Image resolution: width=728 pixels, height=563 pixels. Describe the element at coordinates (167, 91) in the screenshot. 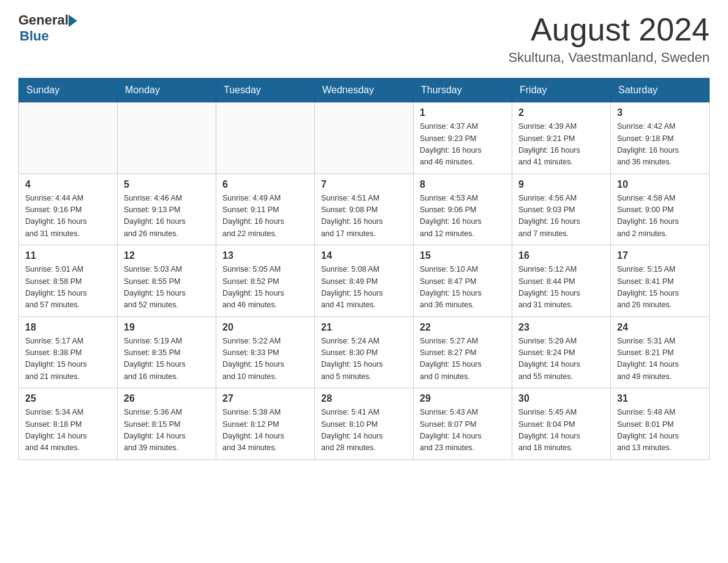

I see `day-header-monday: Monday` at that location.